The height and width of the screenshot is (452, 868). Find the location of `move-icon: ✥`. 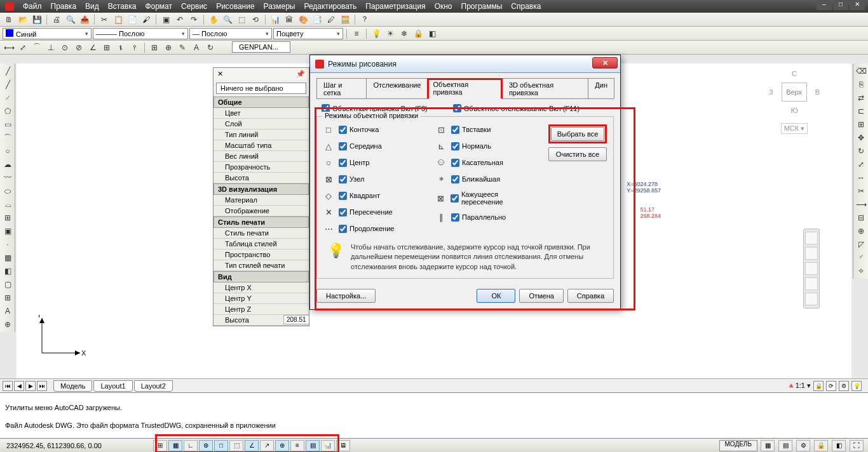

move-icon: ✥ is located at coordinates (861, 138).